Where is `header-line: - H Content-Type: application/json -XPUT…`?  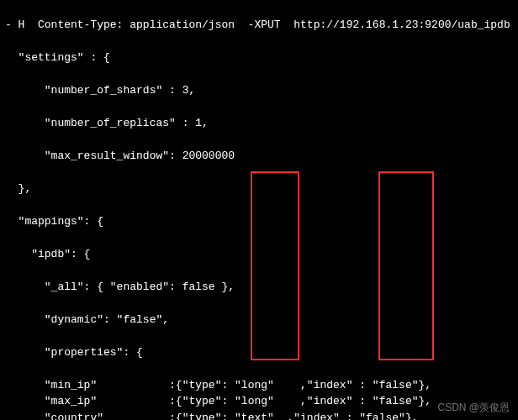 header-line: - H Content-Type: application/json -XPUT… is located at coordinates (259, 25).